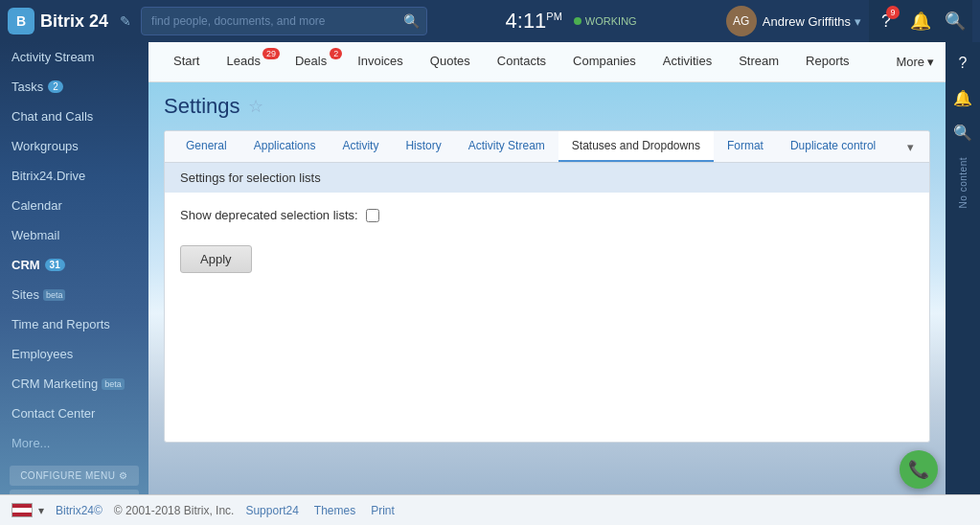 This screenshot has height=525, width=980. I want to click on sidebar-item-crm: CRM 31, so click(75, 264).